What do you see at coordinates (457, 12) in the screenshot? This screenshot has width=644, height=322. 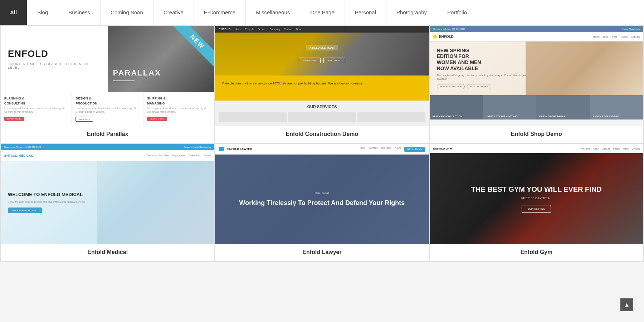 I see `tab-portfolio: Portfolio` at bounding box center [457, 12].